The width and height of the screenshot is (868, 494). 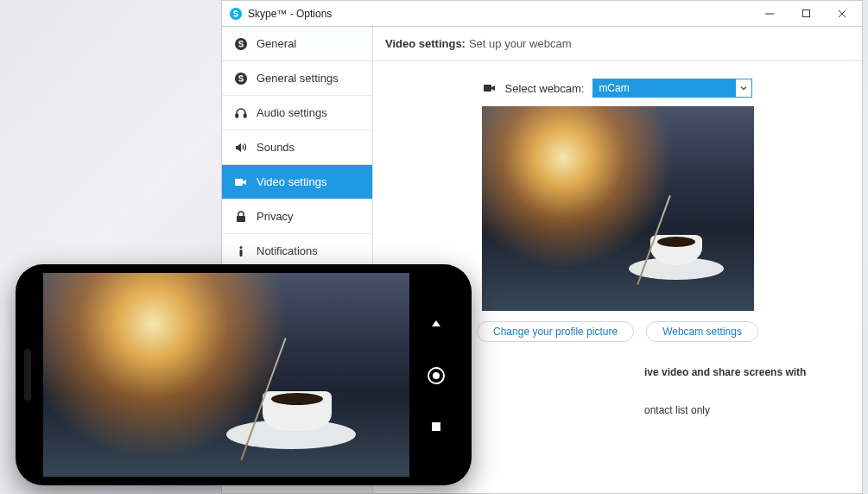 I want to click on sidebar-item-label: Privacy, so click(x=275, y=216).